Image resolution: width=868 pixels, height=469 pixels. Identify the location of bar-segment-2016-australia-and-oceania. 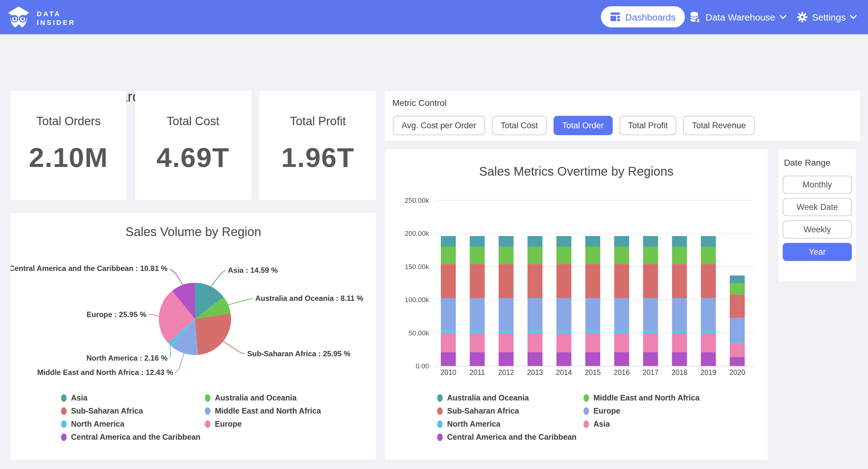
(622, 241).